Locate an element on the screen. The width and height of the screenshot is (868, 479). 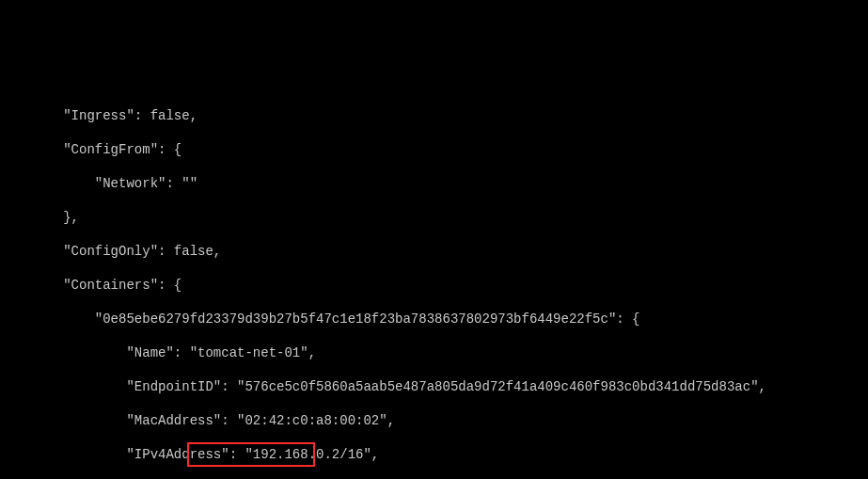
json-line: "IPv4Address": "192.168.0.2/16", is located at coordinates (434, 455).